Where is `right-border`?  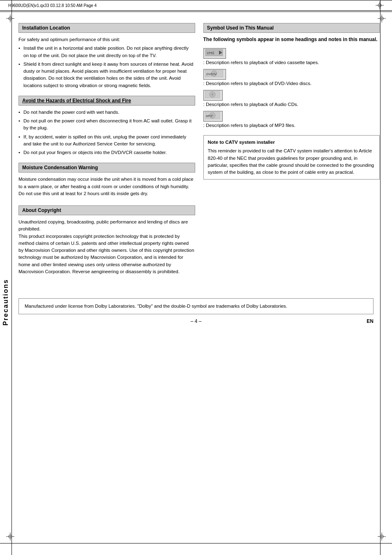
right-border is located at coordinates (380, 278).